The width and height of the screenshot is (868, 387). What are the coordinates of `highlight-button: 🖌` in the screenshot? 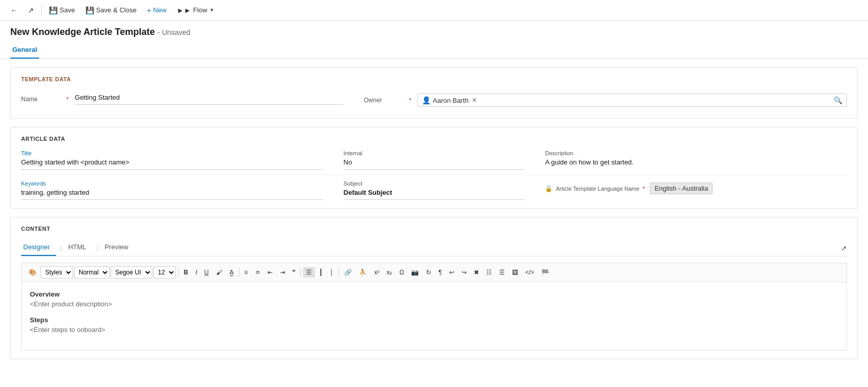 It's located at (219, 272).